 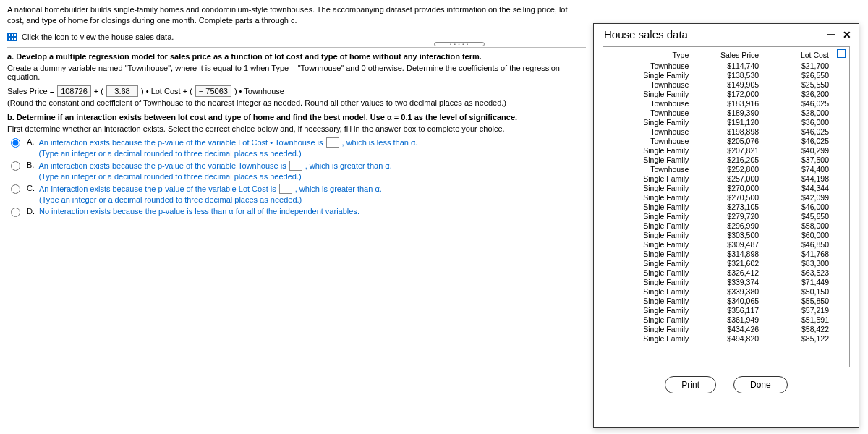 I want to click on close-icon: ✕, so click(x=847, y=35).